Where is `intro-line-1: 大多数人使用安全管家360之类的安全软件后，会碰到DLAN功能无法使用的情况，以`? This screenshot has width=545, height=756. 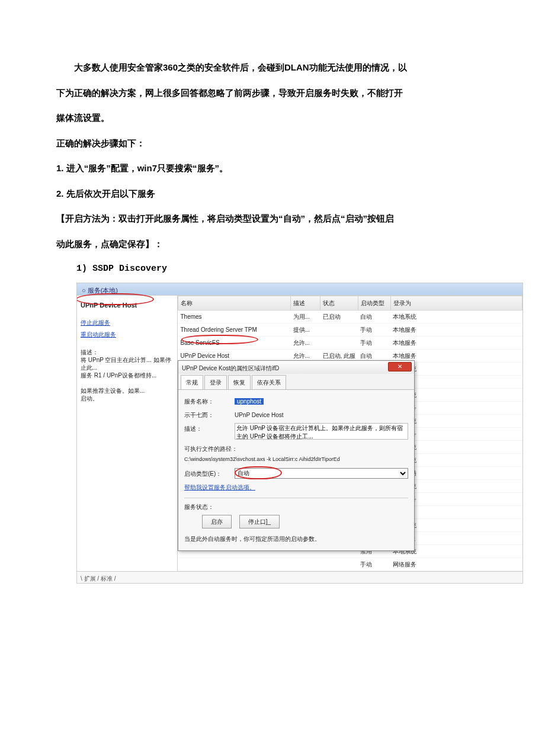
intro-line-1: 大多数人使用安全管家360之类的安全软件后，会碰到DLAN功能无法使用的情况，以 is located at coordinates (272, 68).